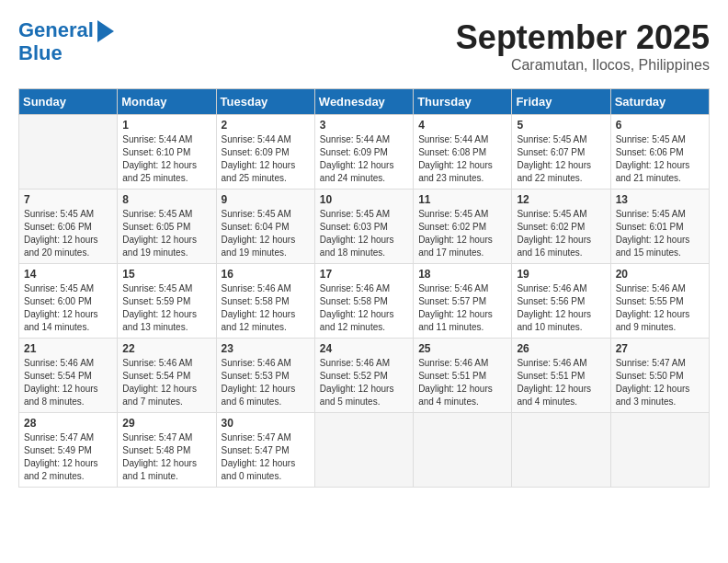 Image resolution: width=728 pixels, height=563 pixels. Describe the element at coordinates (68, 457) in the screenshot. I see `day-info: Sunrise: 5:47 AMSunset: 5:49 PMDaylight:…` at that location.